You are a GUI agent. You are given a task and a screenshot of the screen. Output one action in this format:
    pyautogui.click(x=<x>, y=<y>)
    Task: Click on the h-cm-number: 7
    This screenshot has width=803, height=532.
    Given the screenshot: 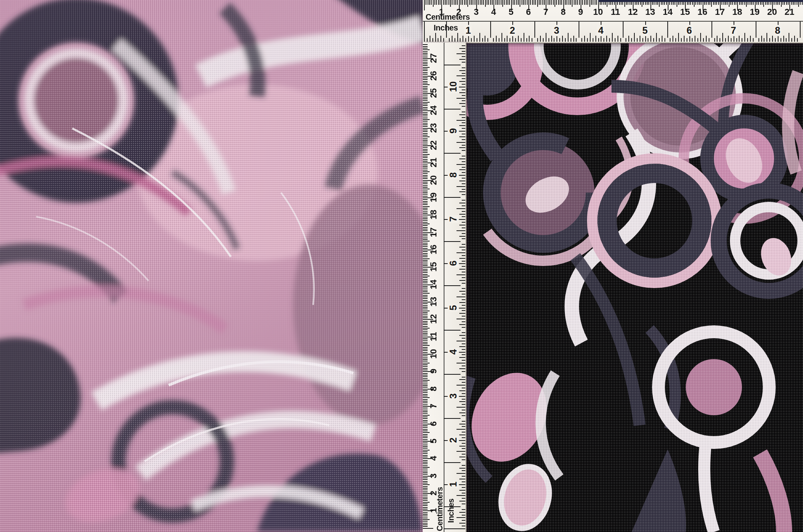 What is the action you would take?
    pyautogui.click(x=546, y=12)
    